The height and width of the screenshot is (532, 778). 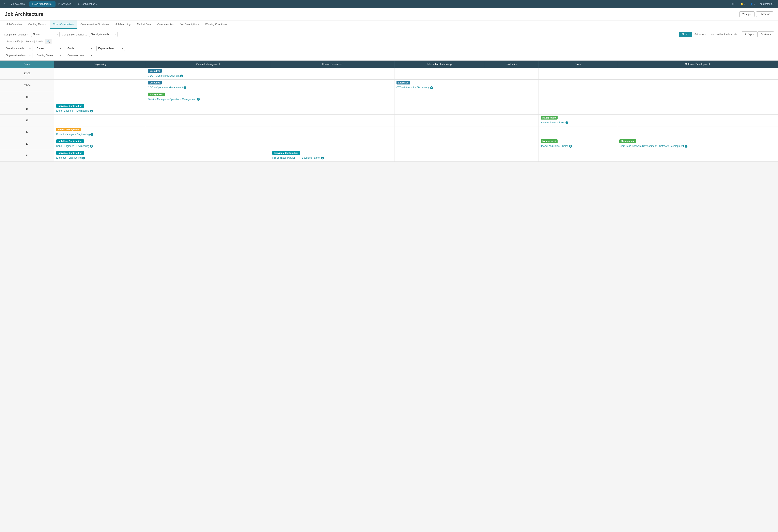 I want to click on cell-sales, so click(x=578, y=85).